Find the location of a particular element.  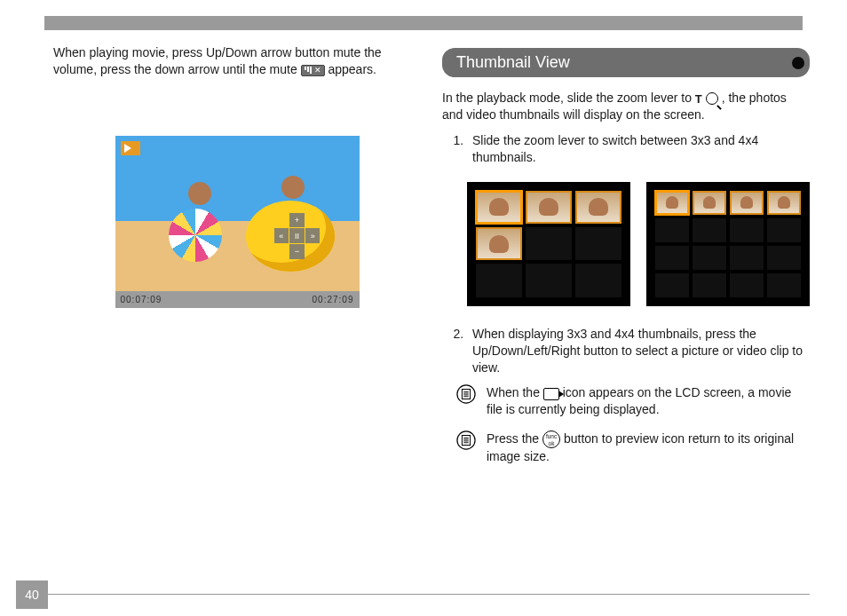

playback-flag-icon is located at coordinates (131, 148).